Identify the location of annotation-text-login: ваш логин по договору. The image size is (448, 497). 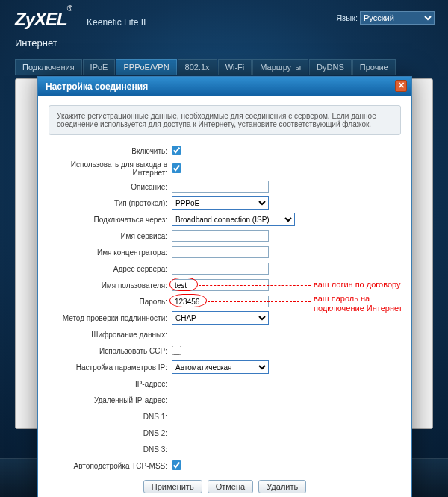
(357, 285).